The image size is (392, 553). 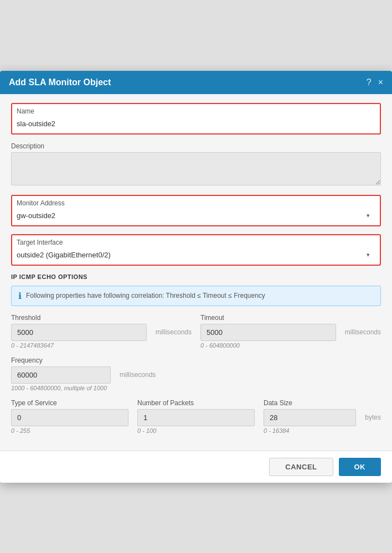 What do you see at coordinates (196, 277) in the screenshot?
I see `icmp-section-title: IP ICMP ECHO OPTIONS` at bounding box center [196, 277].